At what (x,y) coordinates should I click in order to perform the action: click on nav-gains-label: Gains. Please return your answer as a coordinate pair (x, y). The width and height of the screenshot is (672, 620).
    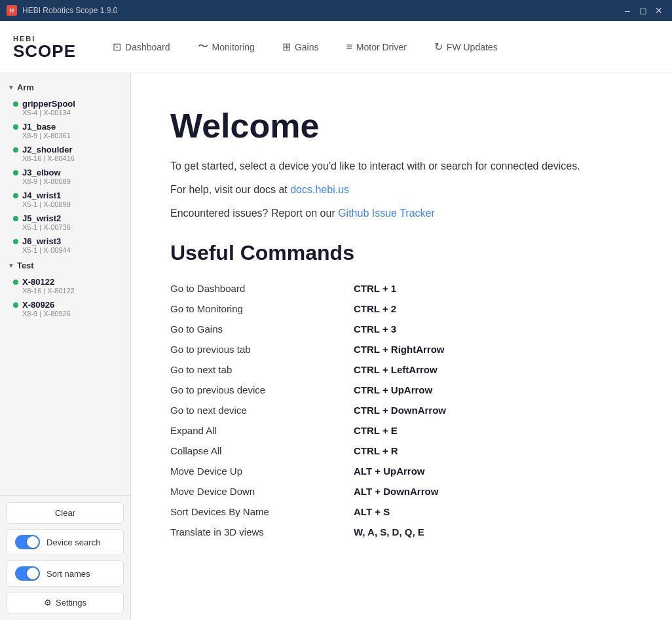
    Looking at the image, I should click on (307, 47).